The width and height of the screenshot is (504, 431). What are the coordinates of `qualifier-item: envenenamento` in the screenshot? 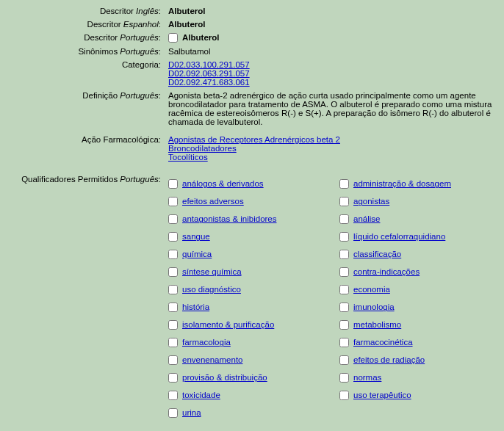 It's located at (247, 360).